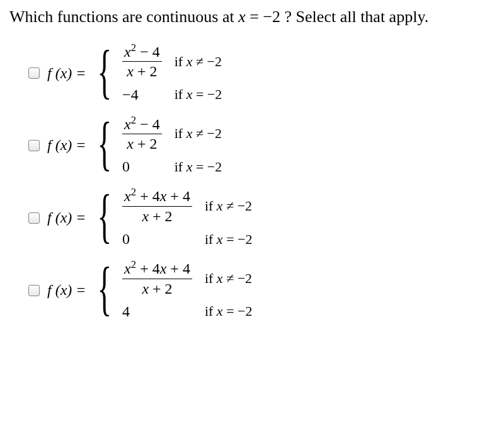  I want to click on question-var: x, so click(242, 16).